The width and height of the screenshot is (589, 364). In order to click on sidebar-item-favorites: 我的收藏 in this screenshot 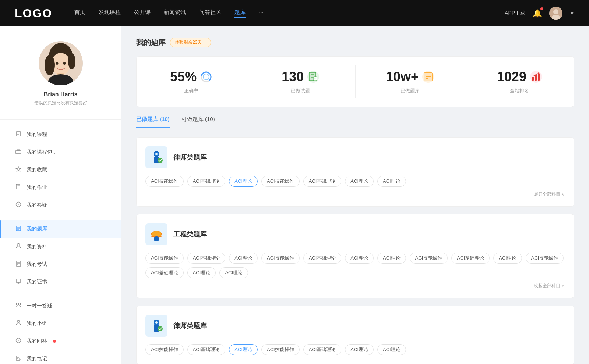, I will do `click(60, 170)`.